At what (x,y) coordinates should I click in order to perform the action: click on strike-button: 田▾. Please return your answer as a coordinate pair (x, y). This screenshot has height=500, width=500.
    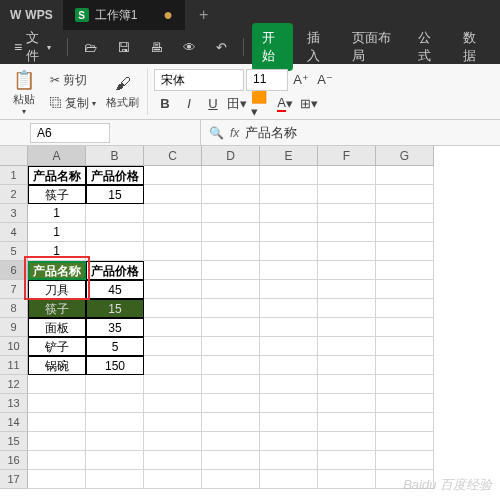
    Looking at the image, I should click on (237, 104).